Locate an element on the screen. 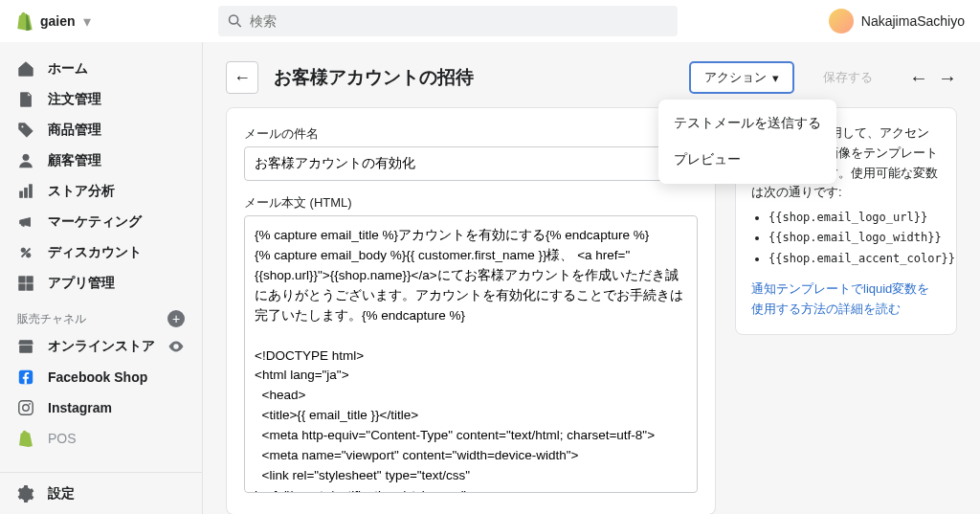 This screenshot has width=980, height=514. sidebar-item-discount: ディスカウント is located at coordinates (101, 253).